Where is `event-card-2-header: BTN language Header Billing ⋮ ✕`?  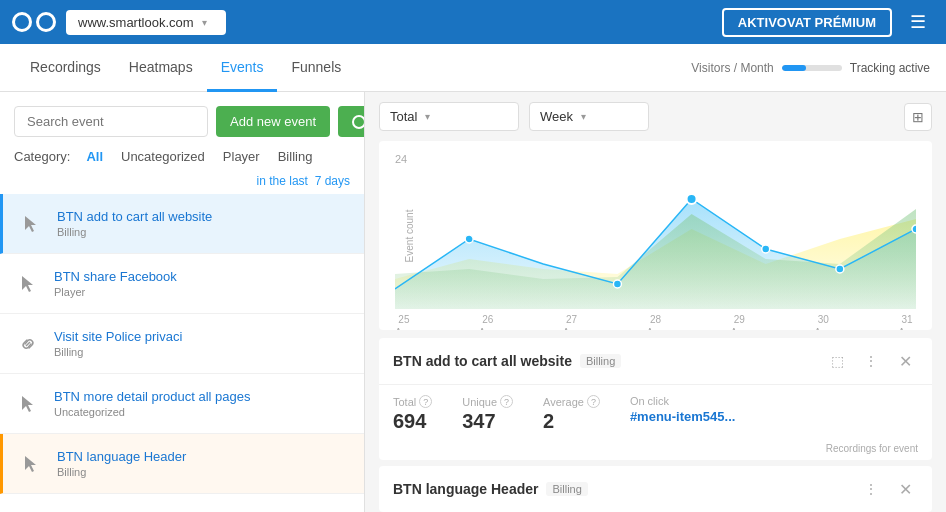 event-card-2-header: BTN language Header Billing ⋮ ✕ is located at coordinates (656, 489).